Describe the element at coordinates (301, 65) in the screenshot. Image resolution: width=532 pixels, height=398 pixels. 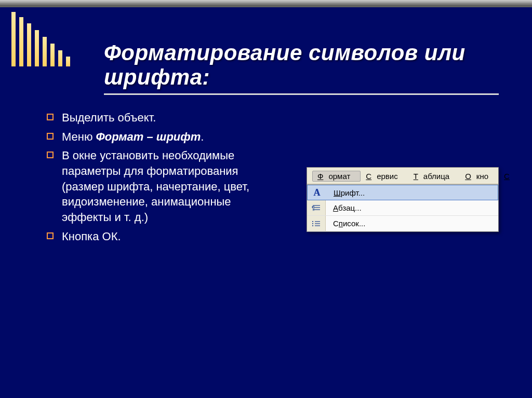
I see `slide-title: Форматирование символов или шрифта:` at that location.